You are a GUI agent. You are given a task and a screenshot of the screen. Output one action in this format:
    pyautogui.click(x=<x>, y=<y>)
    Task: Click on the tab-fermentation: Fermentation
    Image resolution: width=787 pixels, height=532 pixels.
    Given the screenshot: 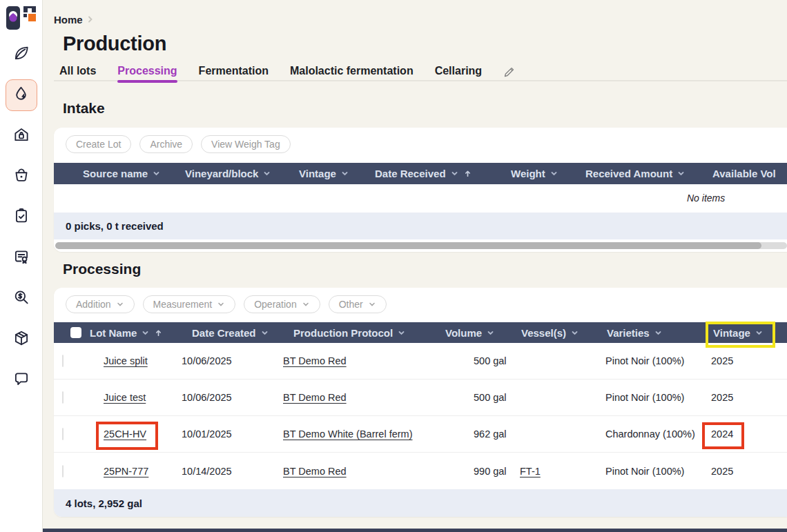 What is the action you would take?
    pyautogui.click(x=233, y=72)
    